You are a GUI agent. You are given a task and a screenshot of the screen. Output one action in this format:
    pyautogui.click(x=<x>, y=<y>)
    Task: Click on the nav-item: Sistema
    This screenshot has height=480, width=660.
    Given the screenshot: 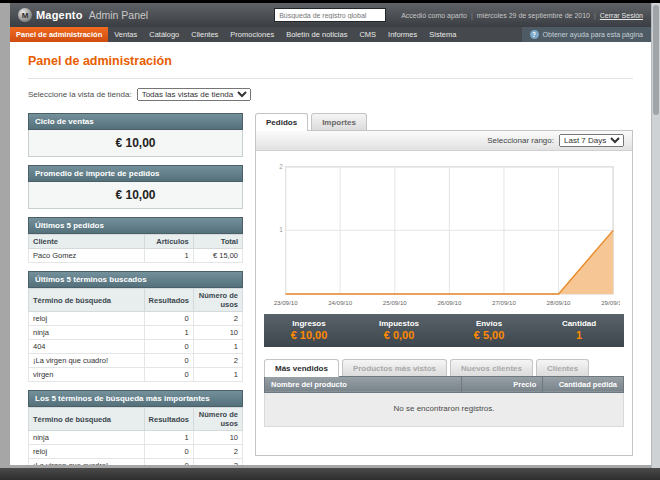 What is the action you would take?
    pyautogui.click(x=442, y=34)
    